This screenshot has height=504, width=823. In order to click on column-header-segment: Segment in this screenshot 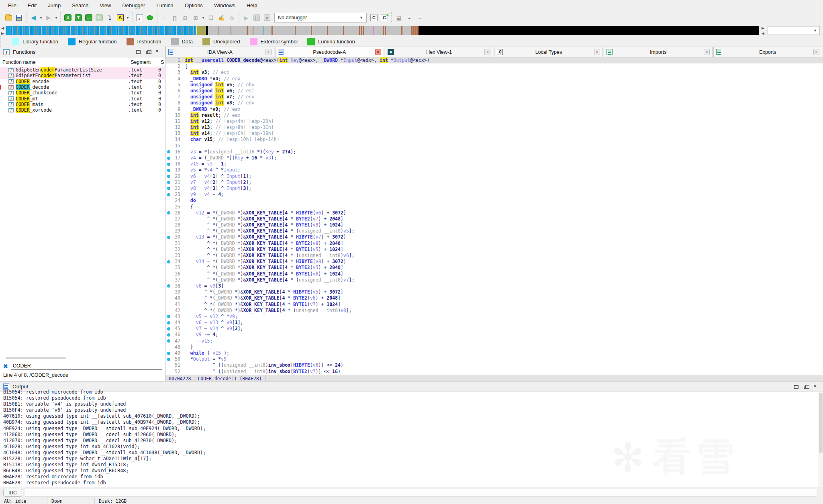, I will do `click(143, 62)`.